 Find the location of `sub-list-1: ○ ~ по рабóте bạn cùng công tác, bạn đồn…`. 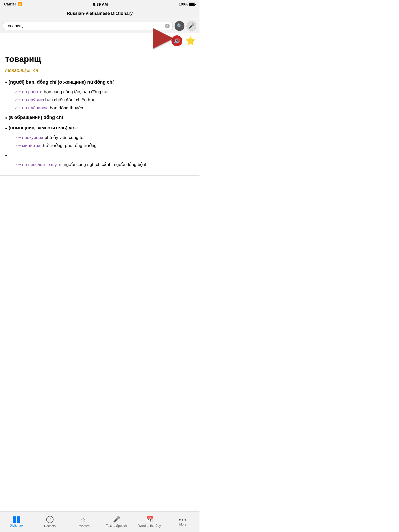

sub-list-1: ○ ~ по рабóте bạn cùng công tác, bạn đồn… is located at coordinates (100, 100).